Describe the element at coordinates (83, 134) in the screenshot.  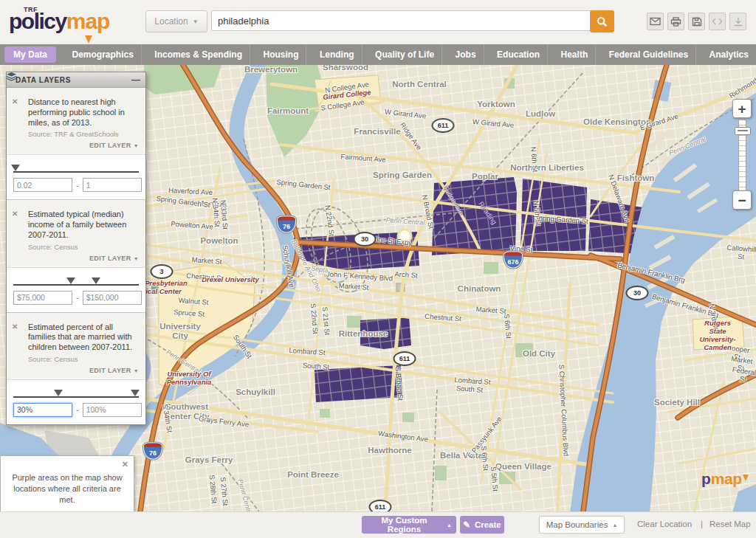
I see `layer-source: Source: TRF & GreatSchools` at that location.